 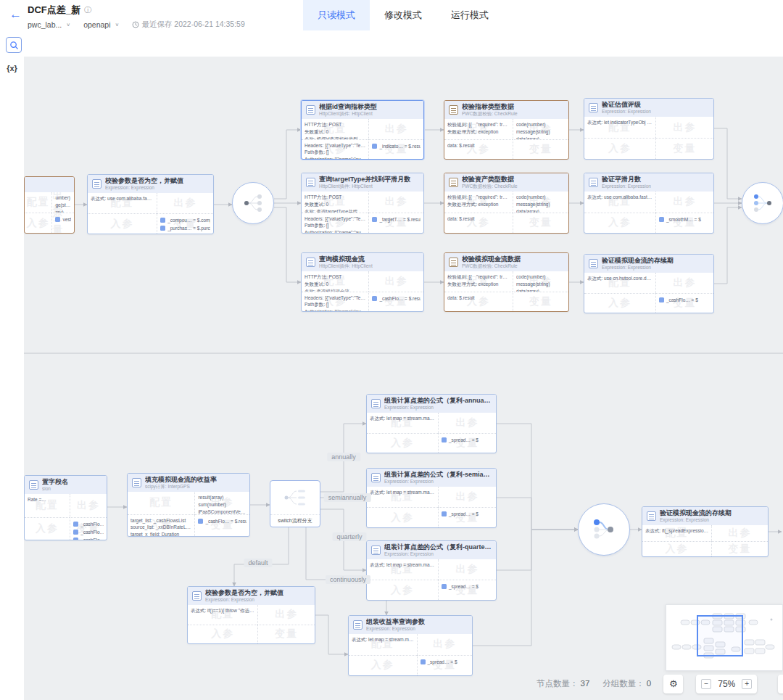 I want to click on node-quadrant: 变量_smoothM… = $, so click(x=684, y=223).